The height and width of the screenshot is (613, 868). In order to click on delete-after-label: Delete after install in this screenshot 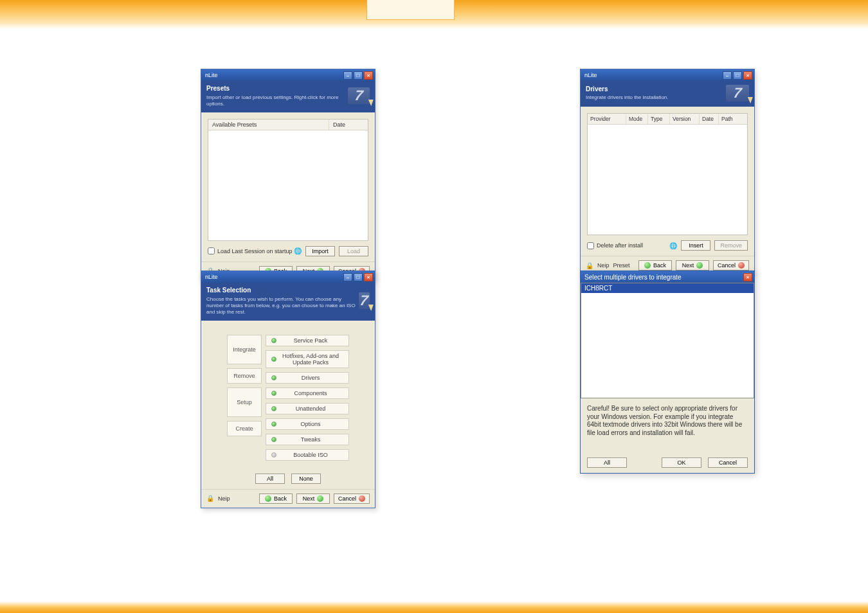, I will do `click(620, 245)`.